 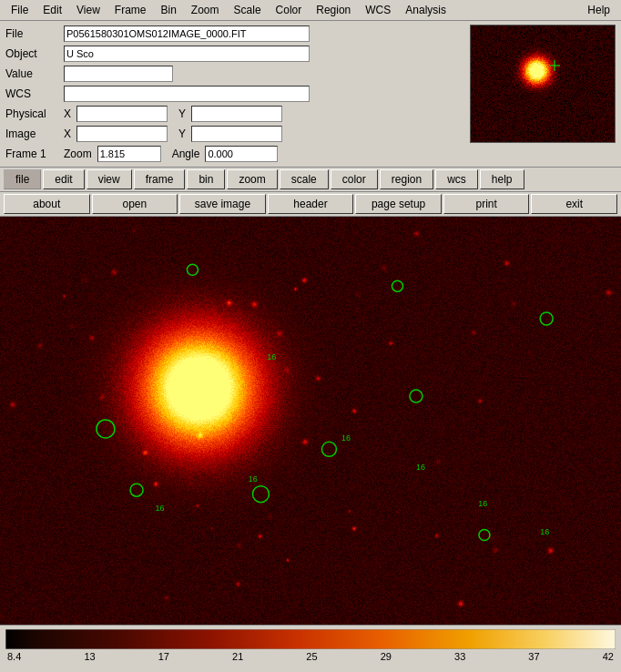 I want to click on menu-edit: Edit, so click(x=53, y=10).